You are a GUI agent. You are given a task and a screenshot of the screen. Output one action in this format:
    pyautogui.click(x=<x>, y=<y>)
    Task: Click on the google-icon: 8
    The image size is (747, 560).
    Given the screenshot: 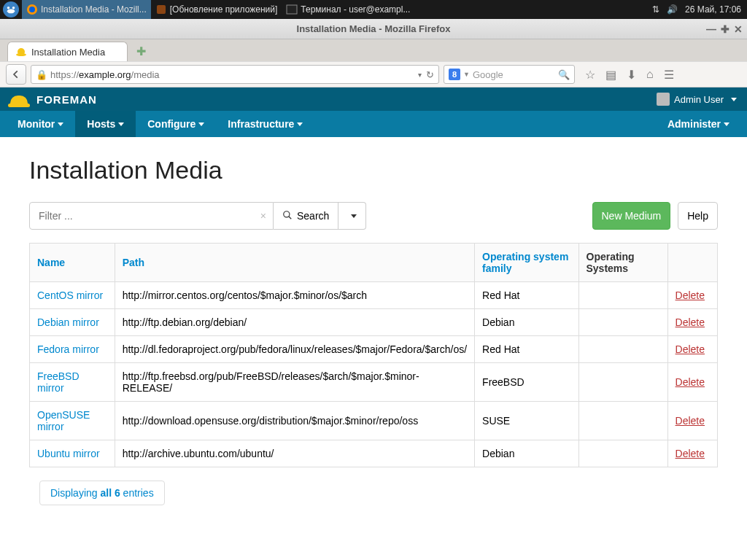 What is the action you would take?
    pyautogui.click(x=454, y=74)
    